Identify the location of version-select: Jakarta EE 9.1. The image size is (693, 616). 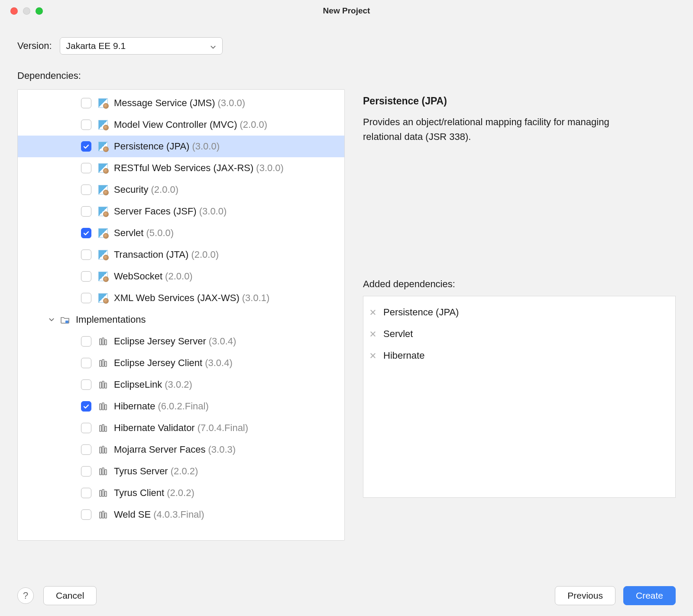
(141, 46).